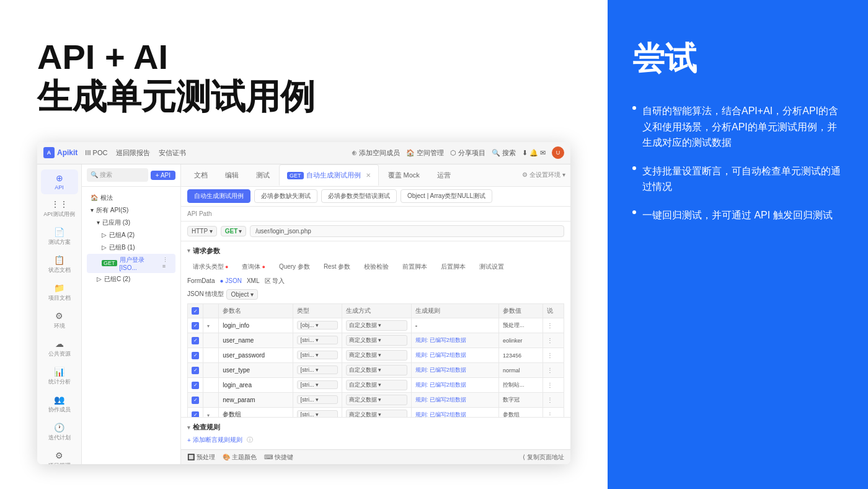 This screenshot has width=868, height=489. What do you see at coordinates (253, 280) in the screenshot?
I see `xml-option: XML` at bounding box center [253, 280].